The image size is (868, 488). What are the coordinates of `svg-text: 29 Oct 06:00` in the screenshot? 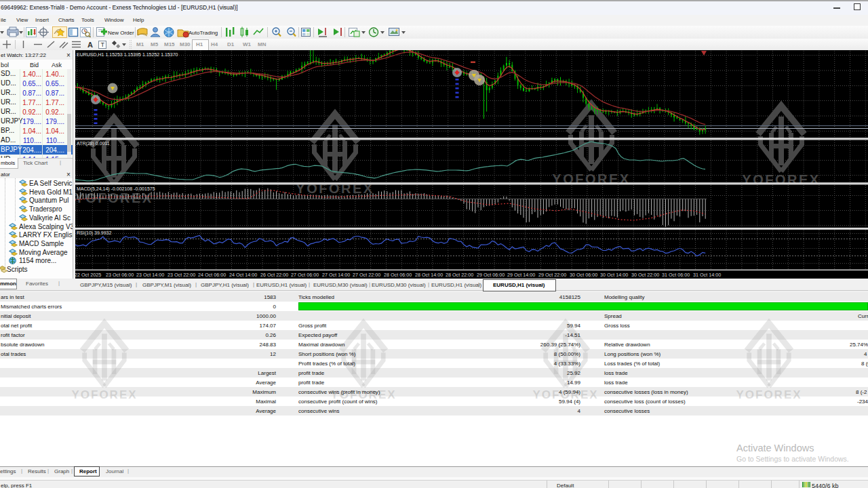 It's located at (491, 275).